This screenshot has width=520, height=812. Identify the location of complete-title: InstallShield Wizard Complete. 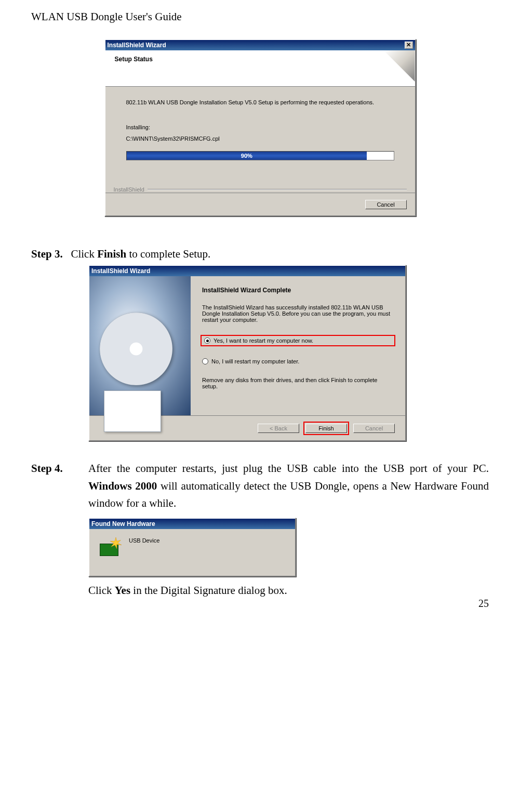
(298, 290).